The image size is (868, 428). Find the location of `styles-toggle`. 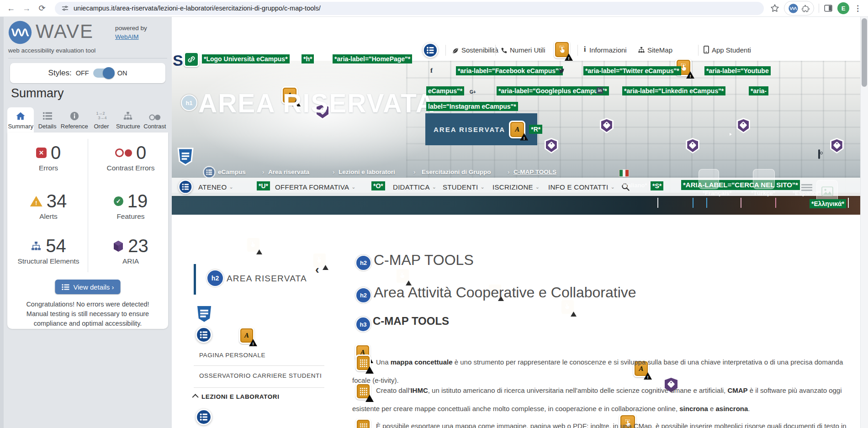

styles-toggle is located at coordinates (103, 73).